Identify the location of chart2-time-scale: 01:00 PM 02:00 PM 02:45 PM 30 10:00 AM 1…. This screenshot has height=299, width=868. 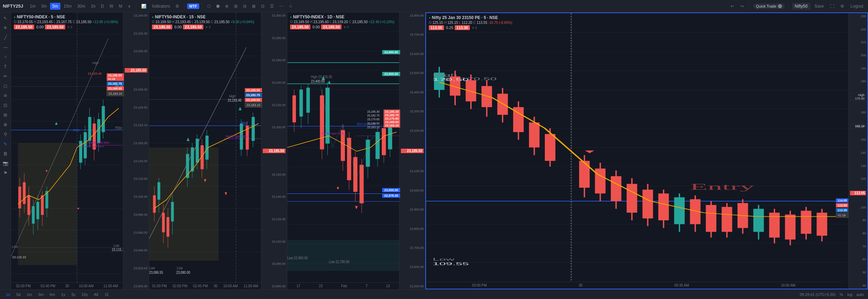
(205, 286).